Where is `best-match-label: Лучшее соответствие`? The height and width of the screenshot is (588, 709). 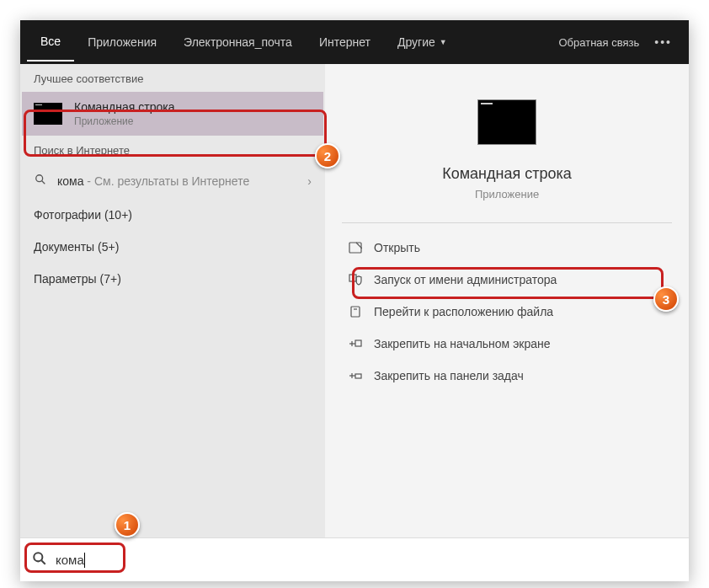
best-match-label: Лучшее соответствие is located at coordinates (173, 78).